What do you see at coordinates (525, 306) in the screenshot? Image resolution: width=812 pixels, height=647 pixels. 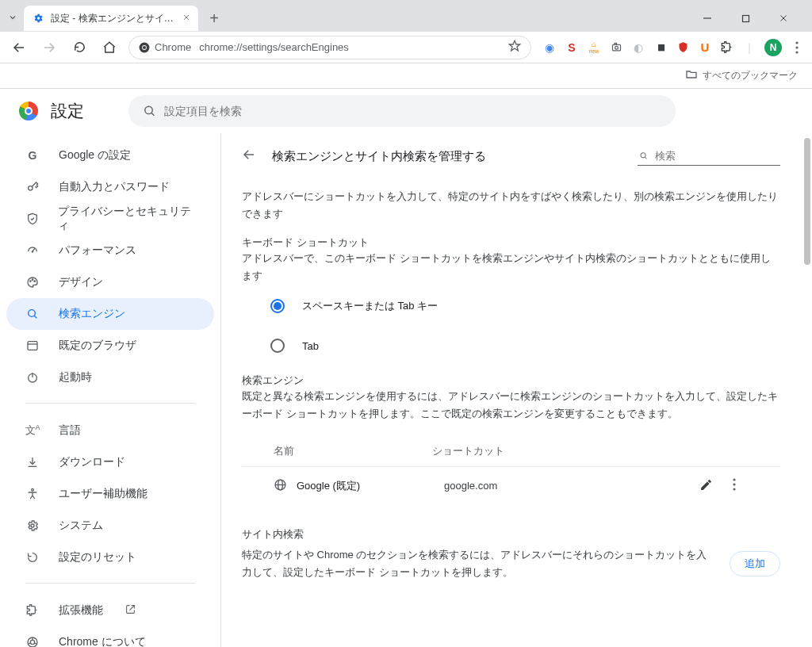 I see `radio-option-space-or-tab: スペースキーまたは Tab キー` at bounding box center [525, 306].